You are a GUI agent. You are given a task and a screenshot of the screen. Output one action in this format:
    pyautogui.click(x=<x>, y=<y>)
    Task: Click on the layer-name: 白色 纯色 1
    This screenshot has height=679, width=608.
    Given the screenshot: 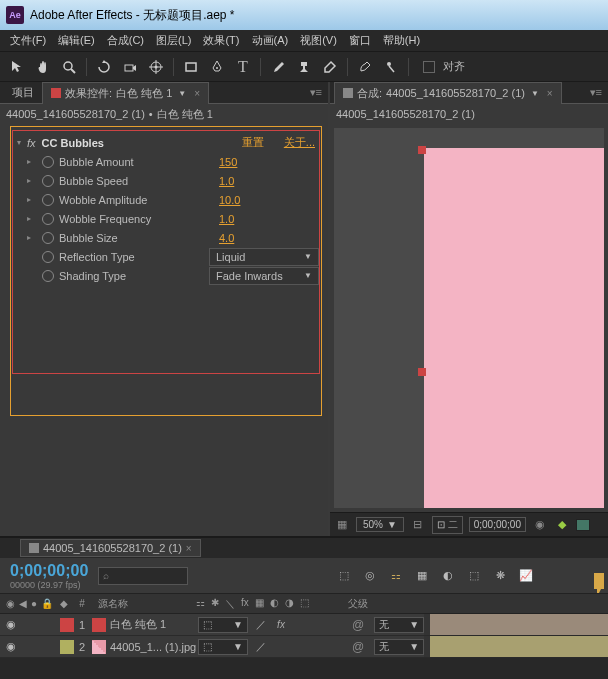 What is the action you would take?
    pyautogui.click(x=138, y=624)
    